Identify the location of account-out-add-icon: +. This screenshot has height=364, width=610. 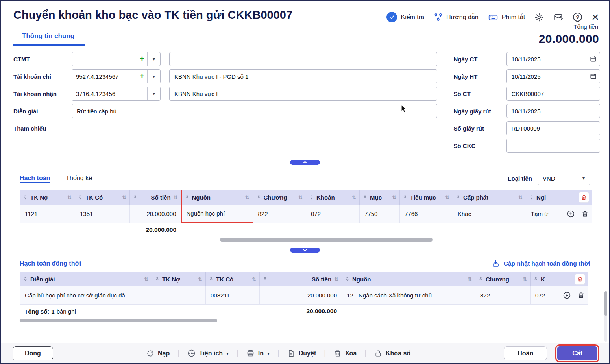
(143, 76).